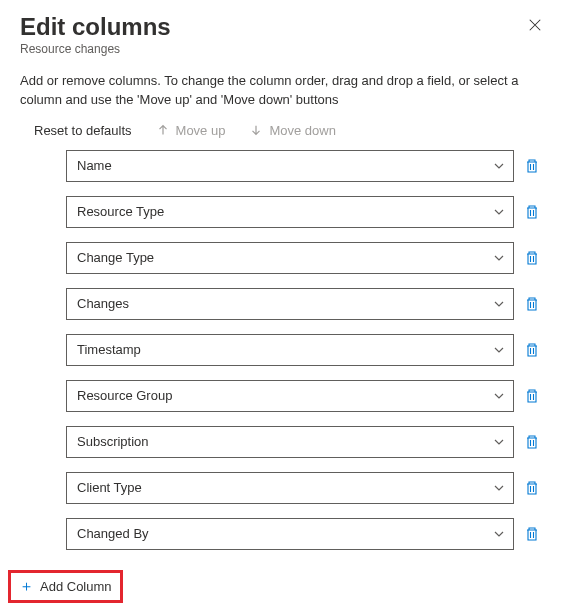 Image resolution: width=566 pixels, height=615 pixels. I want to click on toolbar: Reset to defaults Move up Move down, so click(283, 130).